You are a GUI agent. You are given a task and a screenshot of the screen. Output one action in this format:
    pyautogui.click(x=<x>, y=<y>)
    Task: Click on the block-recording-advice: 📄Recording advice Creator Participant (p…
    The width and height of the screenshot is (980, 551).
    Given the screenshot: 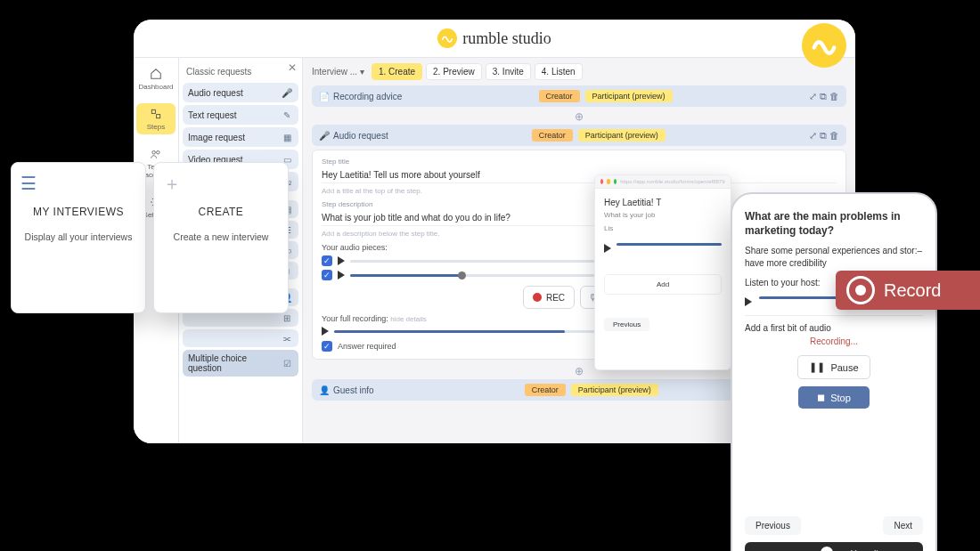 What is the action you would take?
    pyautogui.click(x=579, y=96)
    